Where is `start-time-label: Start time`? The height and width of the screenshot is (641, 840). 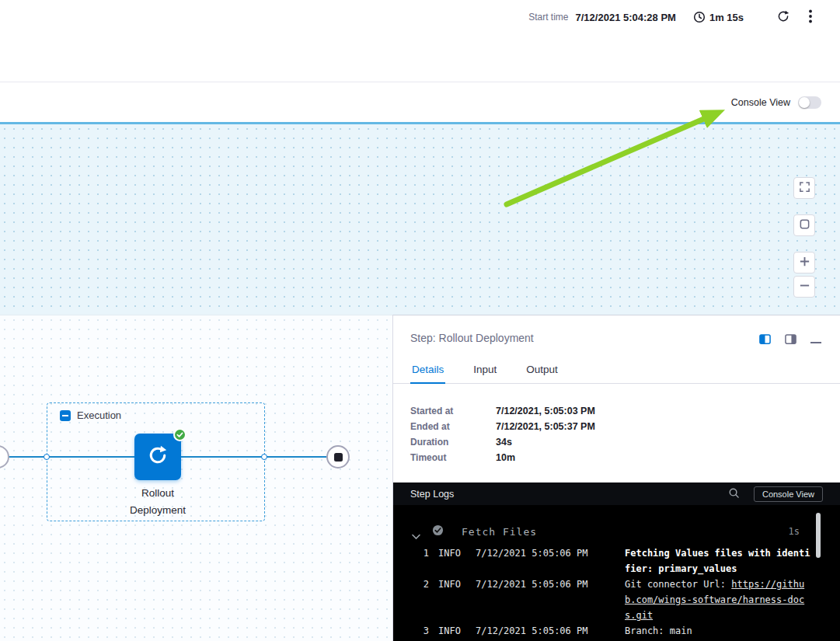 start-time-label: Start time is located at coordinates (549, 17).